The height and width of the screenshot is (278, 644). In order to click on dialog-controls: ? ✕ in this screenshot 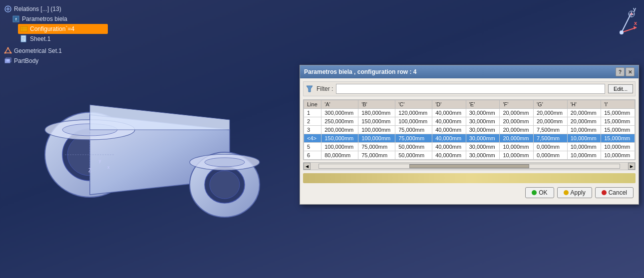, I will do `click(625, 72)`.